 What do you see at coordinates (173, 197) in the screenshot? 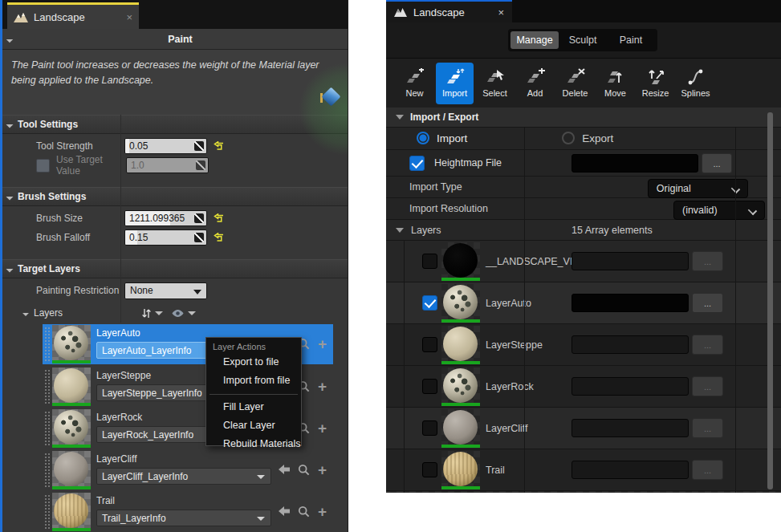
I see `brush-settings-header: Brush Settings` at bounding box center [173, 197].